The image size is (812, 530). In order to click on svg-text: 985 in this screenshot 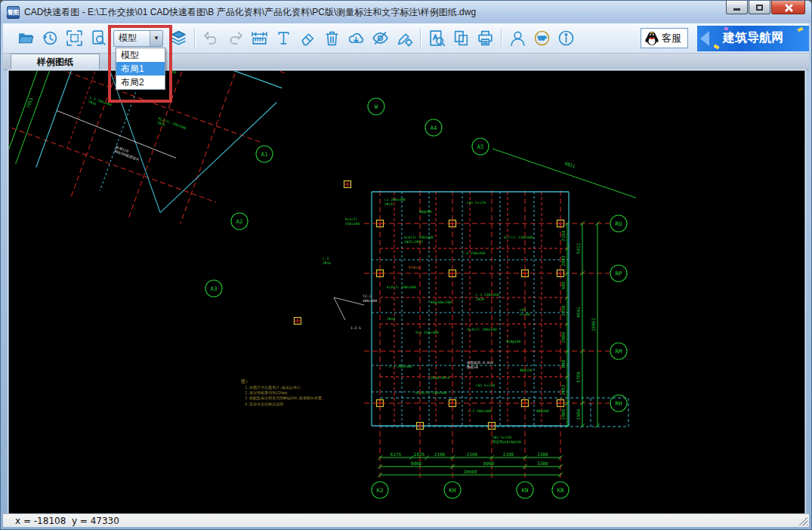, I will do `click(563, 285)`.